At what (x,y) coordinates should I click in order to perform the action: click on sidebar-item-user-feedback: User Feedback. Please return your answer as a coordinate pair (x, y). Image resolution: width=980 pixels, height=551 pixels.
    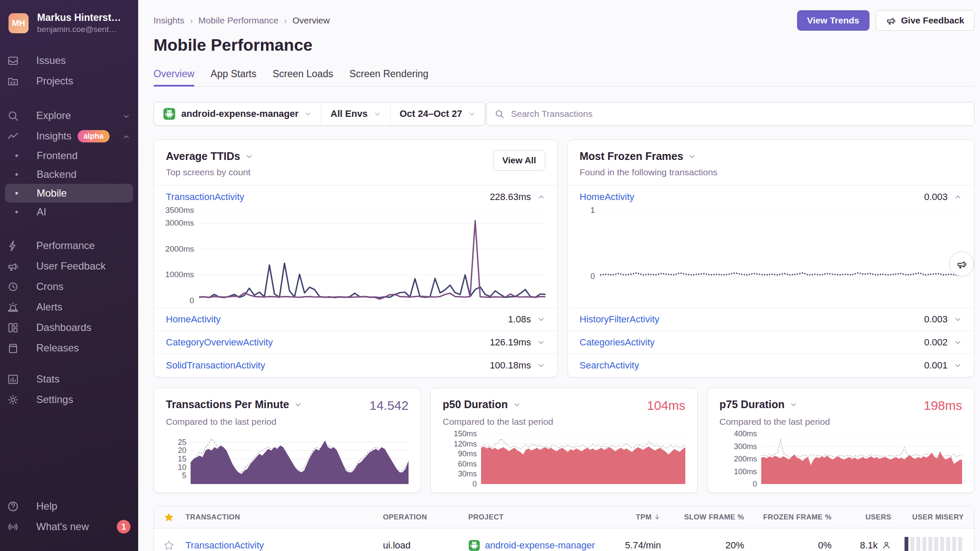
    Looking at the image, I should click on (69, 266).